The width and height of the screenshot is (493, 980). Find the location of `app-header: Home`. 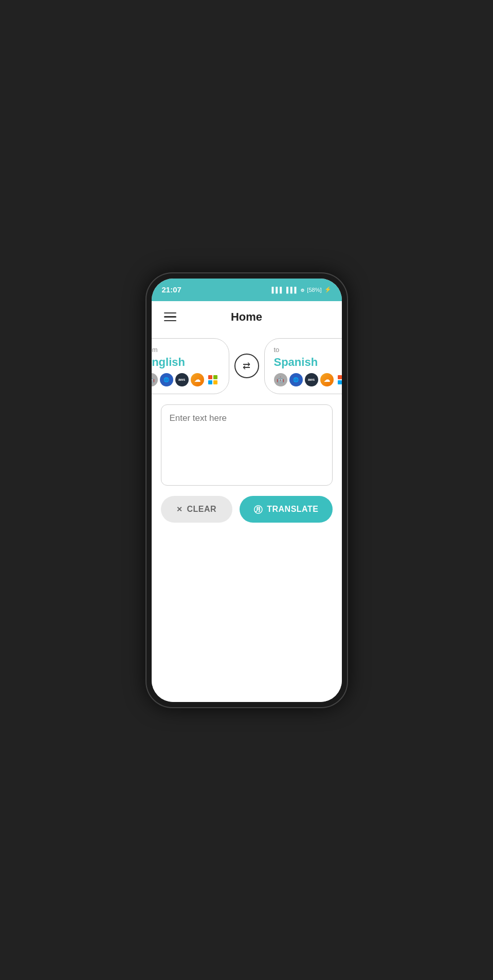

app-header: Home is located at coordinates (247, 317).